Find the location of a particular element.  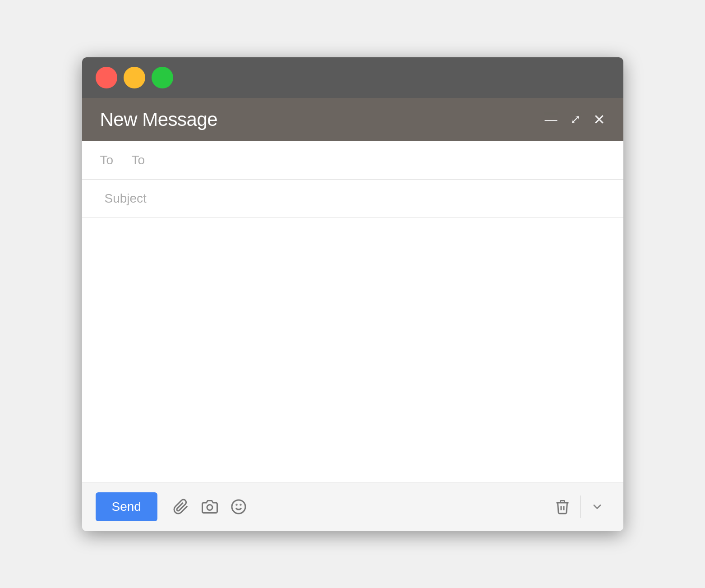

close-traffic-light is located at coordinates (106, 78).